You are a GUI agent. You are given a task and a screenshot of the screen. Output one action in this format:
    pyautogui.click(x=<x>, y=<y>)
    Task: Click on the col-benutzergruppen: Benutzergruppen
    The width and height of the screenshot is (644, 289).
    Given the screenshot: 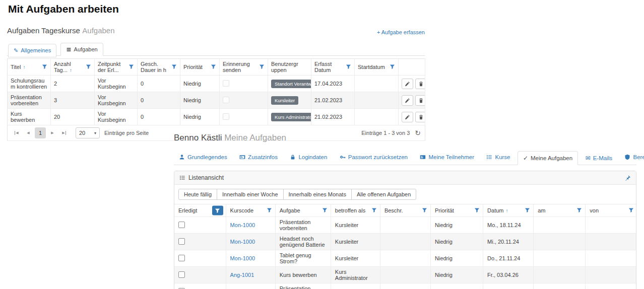 What is the action you would take?
    pyautogui.click(x=290, y=67)
    